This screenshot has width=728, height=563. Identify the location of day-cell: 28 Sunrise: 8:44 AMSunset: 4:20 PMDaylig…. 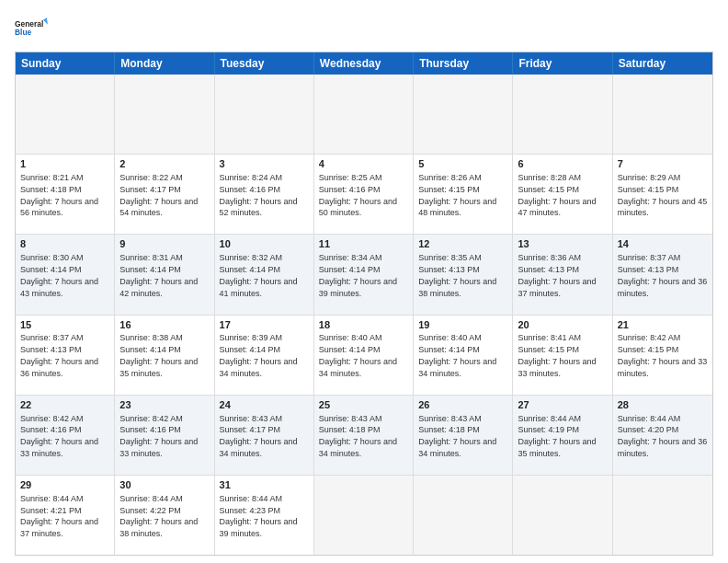
(663, 435).